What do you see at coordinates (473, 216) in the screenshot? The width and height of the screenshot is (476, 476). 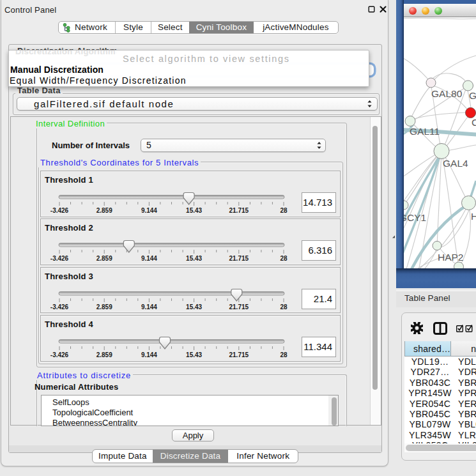 I see `svg-text: H` at bounding box center [473, 216].